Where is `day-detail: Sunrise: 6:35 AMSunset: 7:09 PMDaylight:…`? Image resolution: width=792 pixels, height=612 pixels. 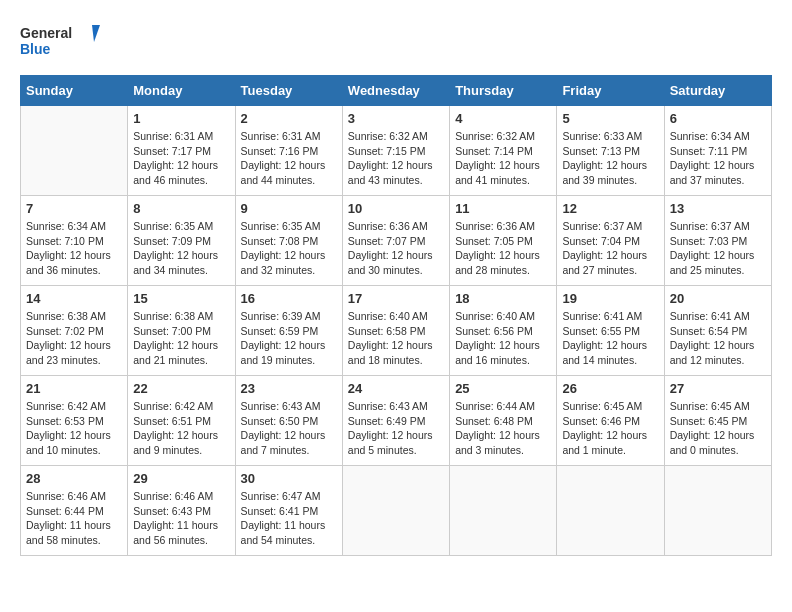 day-detail: Sunrise: 6:35 AMSunset: 7:09 PMDaylight:… is located at coordinates (181, 248).